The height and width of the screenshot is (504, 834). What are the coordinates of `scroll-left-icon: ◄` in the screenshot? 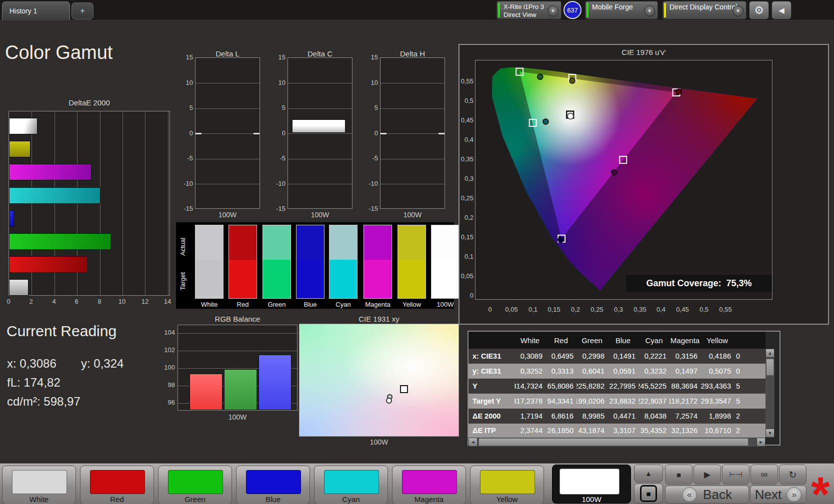 It's located at (473, 442).